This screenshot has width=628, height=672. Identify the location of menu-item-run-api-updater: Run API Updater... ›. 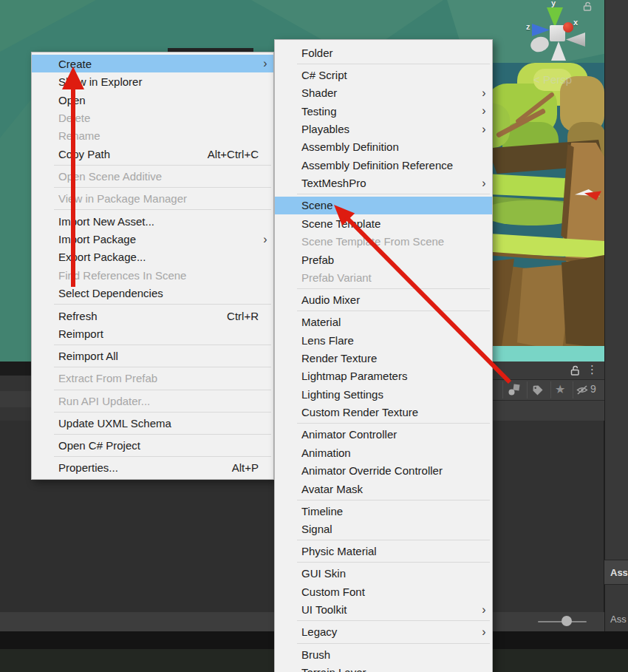
(152, 401).